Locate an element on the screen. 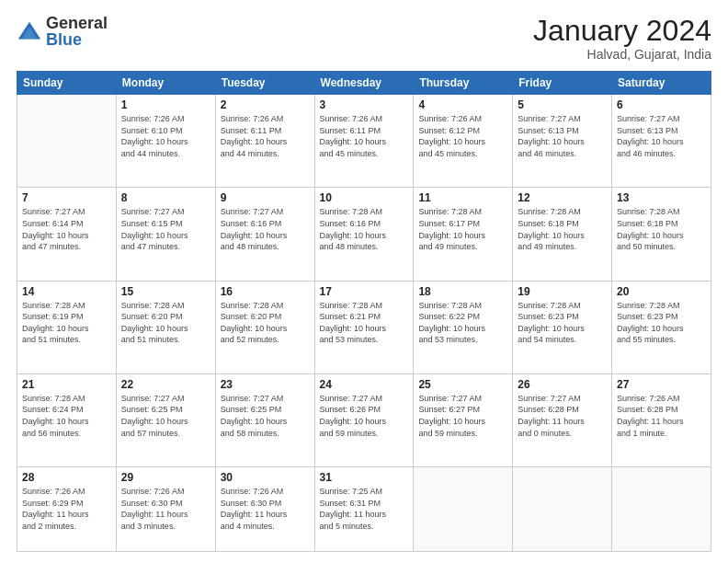  day-info: Sunrise: 7:28 AM Sunset: 6:21 PM Dayligh… is located at coordinates (364, 323).